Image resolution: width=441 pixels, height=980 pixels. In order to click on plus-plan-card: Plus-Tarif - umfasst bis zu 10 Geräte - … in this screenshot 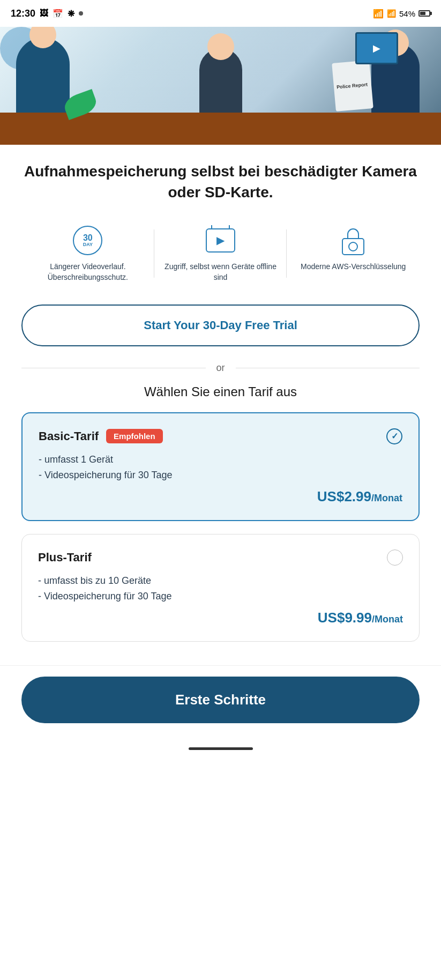, I will do `click(221, 588)`.